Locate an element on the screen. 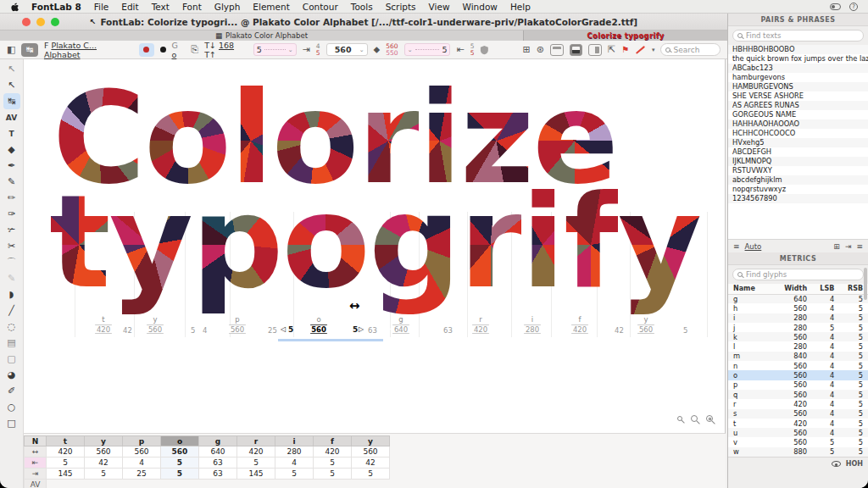 The image size is (868, 488). bottom-table-cell: 280 is located at coordinates (295, 452).